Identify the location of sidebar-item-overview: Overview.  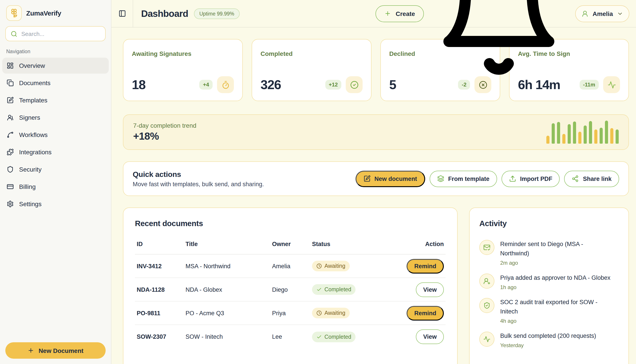
(56, 66).